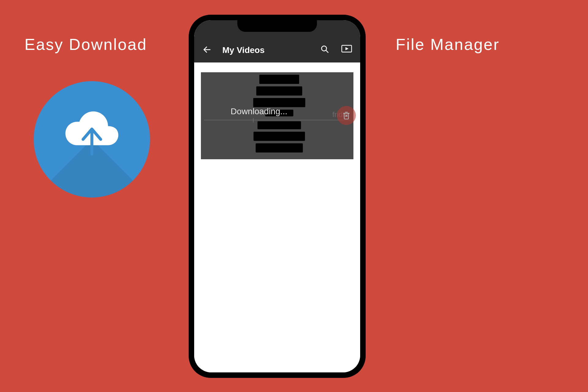 This screenshot has width=588, height=392. I want to click on search-icon, so click(325, 49).